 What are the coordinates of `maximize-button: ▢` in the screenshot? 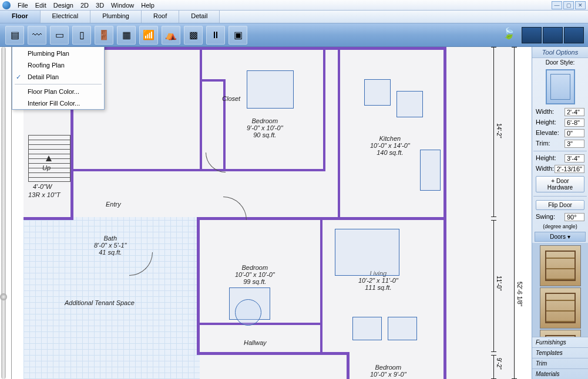 It's located at (569, 5).